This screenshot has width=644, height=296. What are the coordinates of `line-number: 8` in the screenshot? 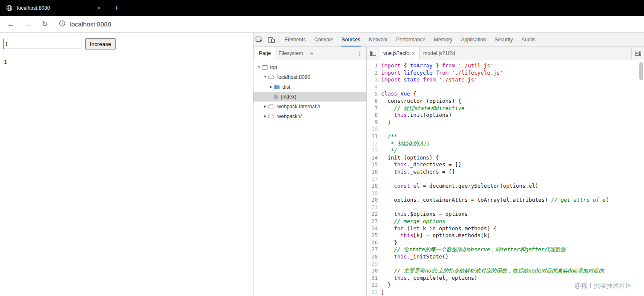 It's located at (372, 115).